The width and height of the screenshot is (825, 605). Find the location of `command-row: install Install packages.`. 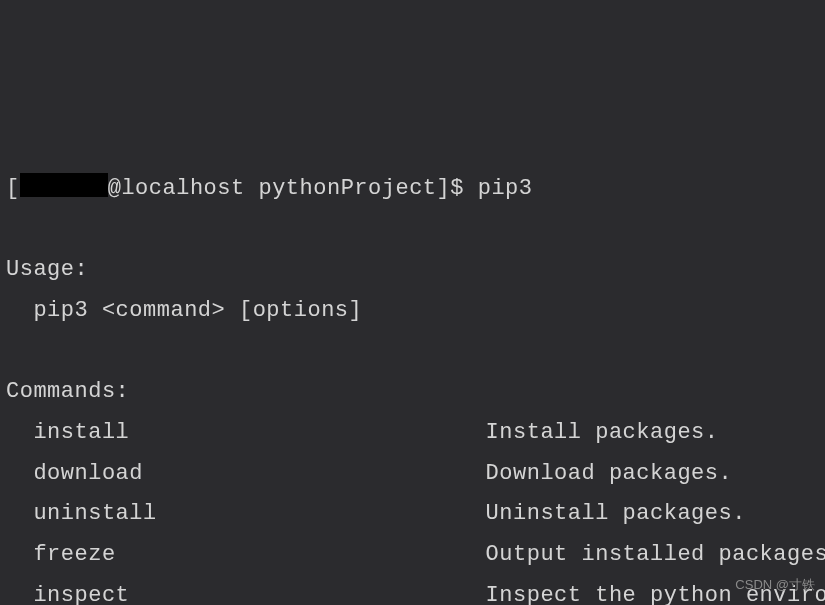

command-row: install Install packages. is located at coordinates (362, 432).